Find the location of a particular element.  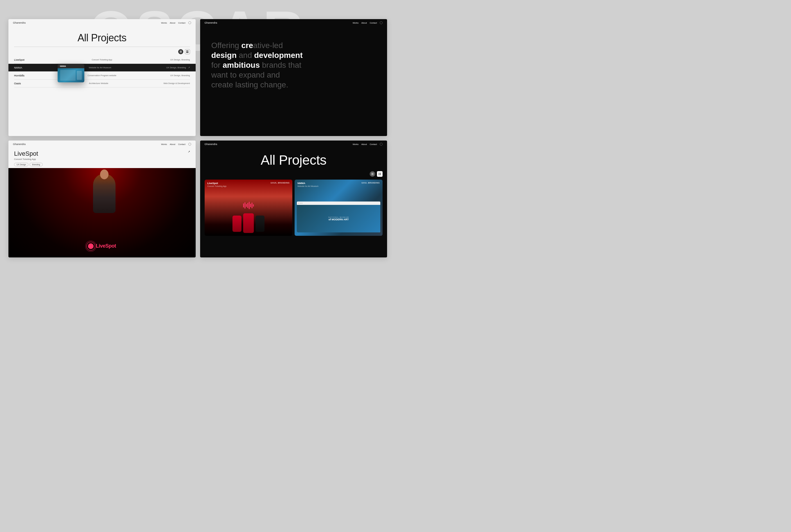

project-info-p3: LiveSpot Concert Ticketing App is located at coordinates (26, 155).